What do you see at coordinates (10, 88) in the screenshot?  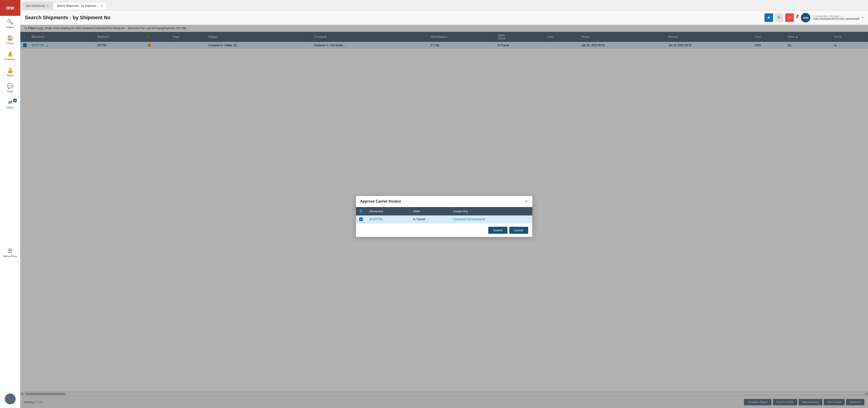 I see `sidebar-item-chats: 💬 Chats` at bounding box center [10, 88].